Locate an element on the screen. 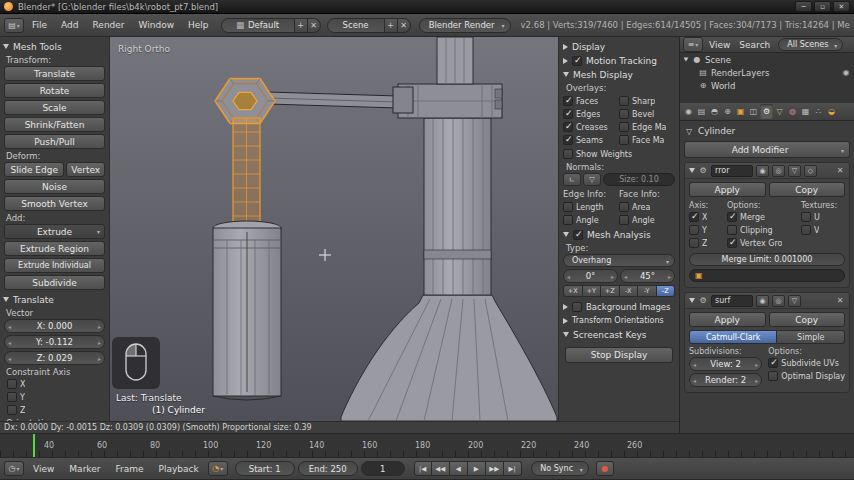  timeline-ruler: 40 60 80 100 120 140 160 180 200 220 240… is located at coordinates (427, 445).